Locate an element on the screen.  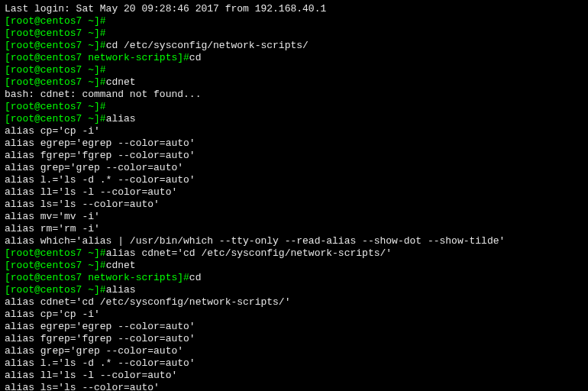
shell-output: alias rm='rm -i' is located at coordinates (52, 229).